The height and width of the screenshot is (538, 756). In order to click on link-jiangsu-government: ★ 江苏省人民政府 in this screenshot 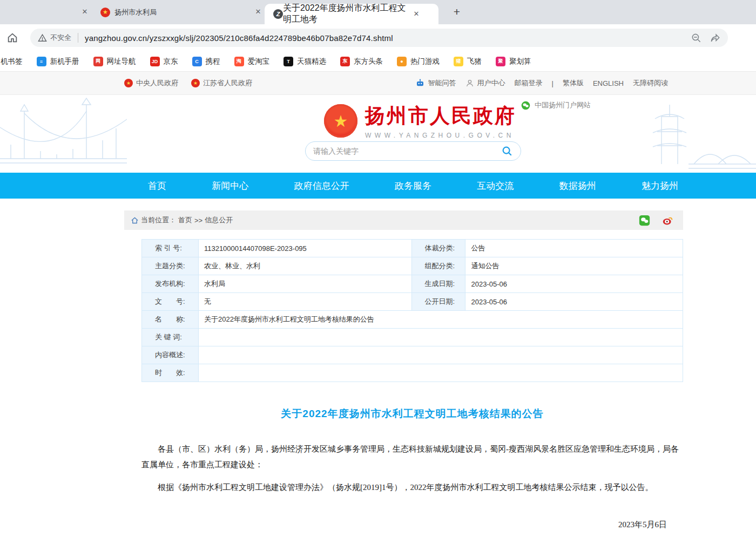, I will do `click(221, 83)`.